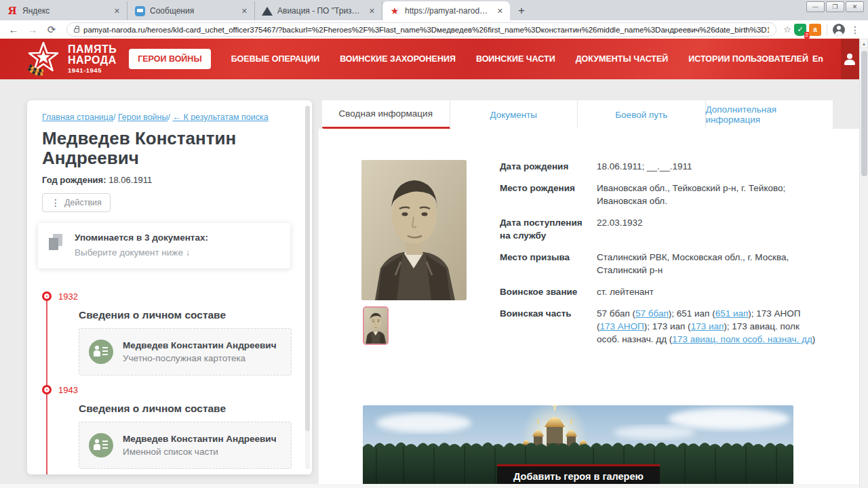 This screenshot has height=488, width=868. I want to click on timeline-year: 1943, so click(68, 390).